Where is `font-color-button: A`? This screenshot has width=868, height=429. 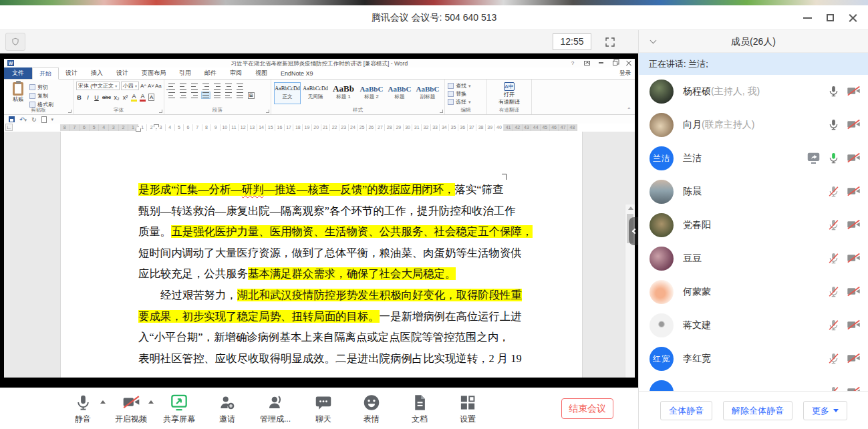 font-color-button: A is located at coordinates (143, 98).